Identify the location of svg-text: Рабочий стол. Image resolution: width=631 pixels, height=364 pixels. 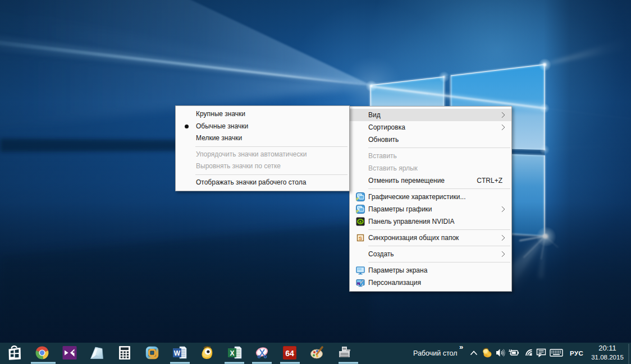
(435, 353).